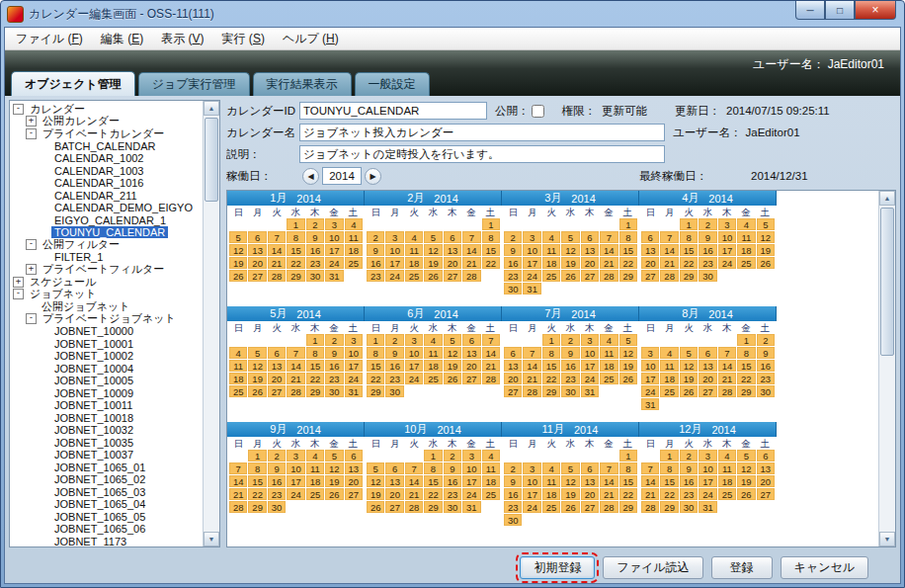  Describe the element at coordinates (609, 250) in the screenshot. I see `day-cell-3月-14: 14` at that location.